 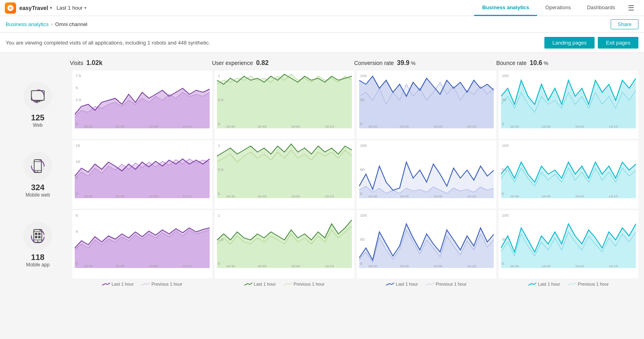 What do you see at coordinates (284, 244) in the screenshot?
I see `mobileapp-ux-chart: 1 0.5 0 18:30 18:45 19:00 19:15` at bounding box center [284, 244].